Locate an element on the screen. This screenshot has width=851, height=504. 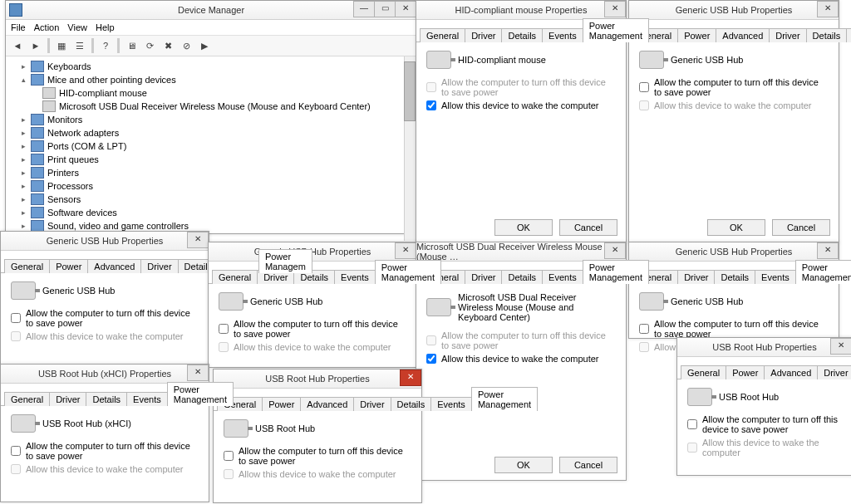
scan-icon: 🖥 is located at coordinates (131, 46).